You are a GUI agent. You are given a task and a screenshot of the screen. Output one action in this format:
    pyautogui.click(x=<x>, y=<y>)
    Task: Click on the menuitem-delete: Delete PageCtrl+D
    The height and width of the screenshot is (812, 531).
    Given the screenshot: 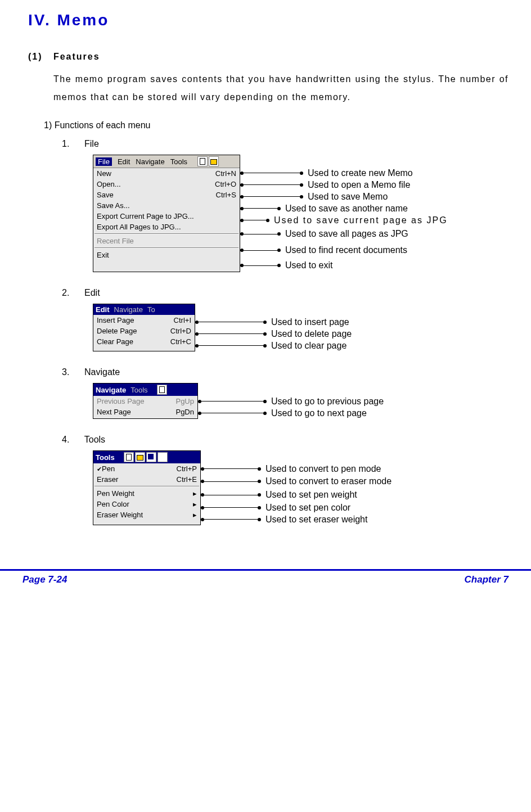 What is the action you would take?
    pyautogui.click(x=144, y=331)
    